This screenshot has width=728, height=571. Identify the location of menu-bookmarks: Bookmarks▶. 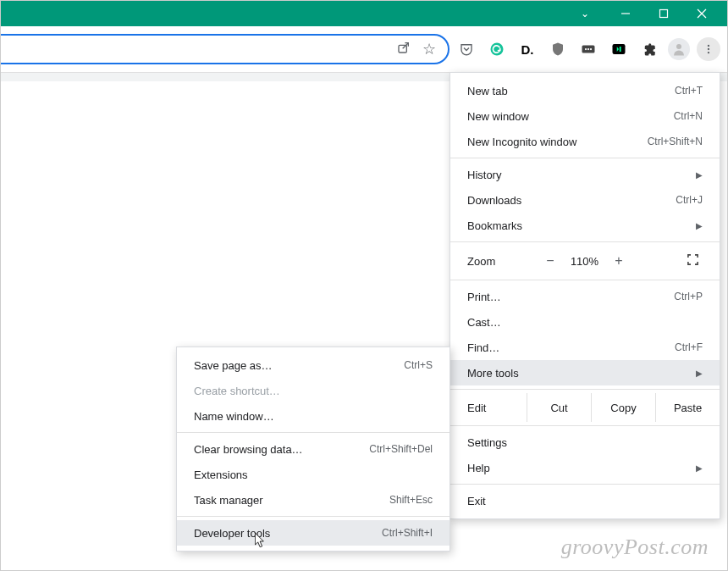
(585, 225).